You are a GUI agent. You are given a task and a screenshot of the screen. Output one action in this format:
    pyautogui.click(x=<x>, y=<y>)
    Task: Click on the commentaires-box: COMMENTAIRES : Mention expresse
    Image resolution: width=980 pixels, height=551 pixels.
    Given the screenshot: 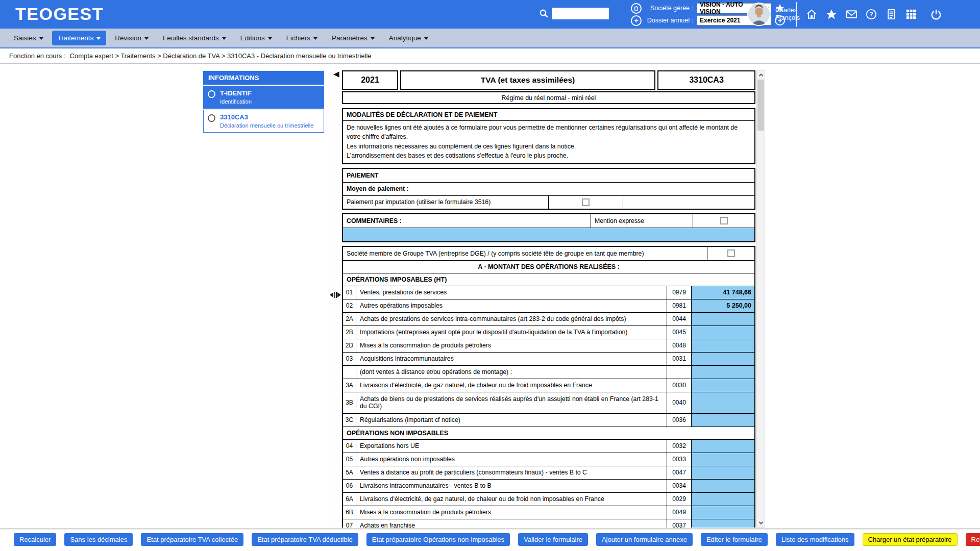 What is the action you would take?
    pyautogui.click(x=549, y=228)
    